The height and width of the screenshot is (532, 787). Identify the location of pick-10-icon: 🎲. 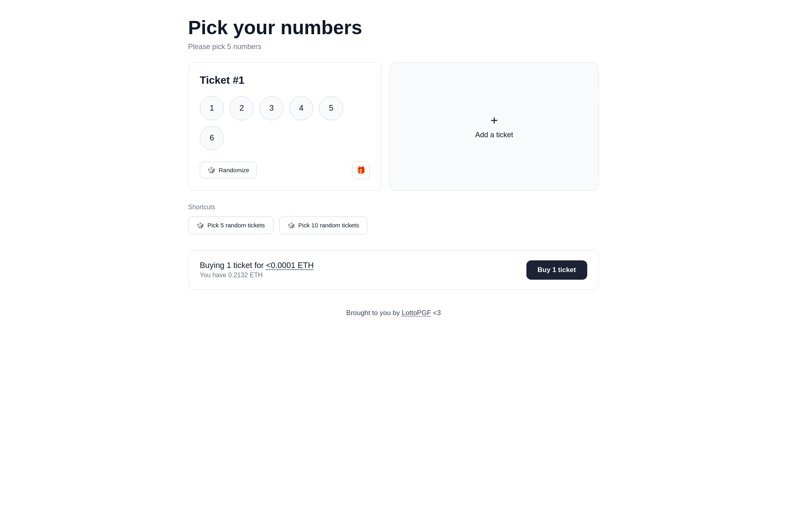
(292, 225).